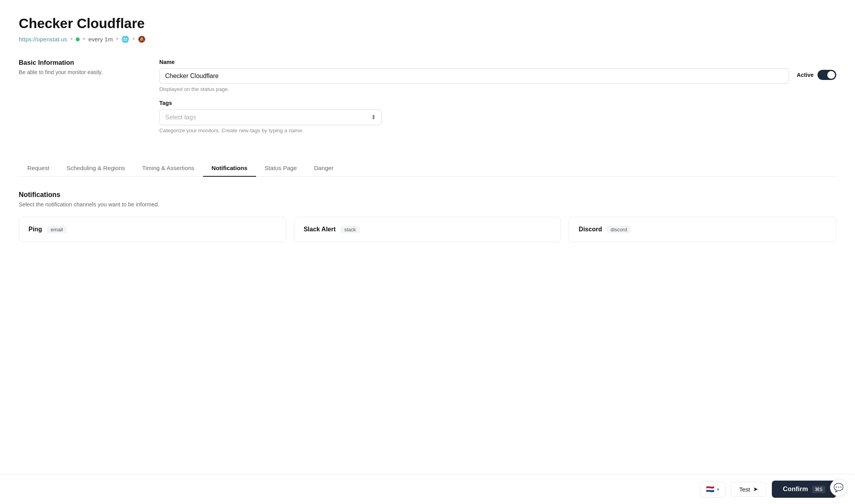  I want to click on chat-icon: 💬, so click(839, 488).